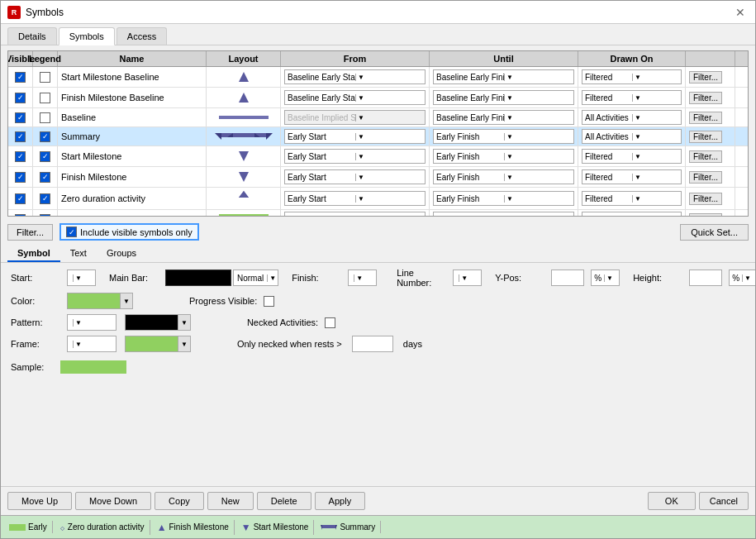 This screenshot has width=756, height=539. What do you see at coordinates (284, 501) in the screenshot?
I see `delete-button: Delete` at bounding box center [284, 501].